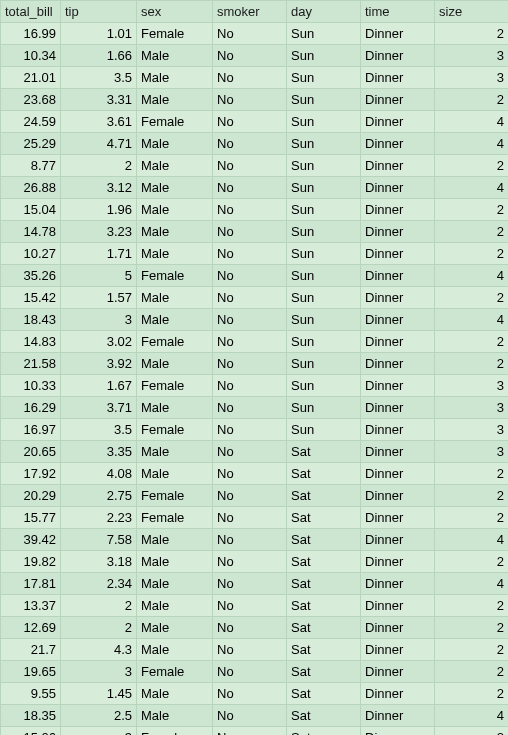 This screenshot has height=735, width=508. Describe the element at coordinates (255, 732) in the screenshot. I see `table-row: 15.063FemaleNoSatDinner2` at that location.